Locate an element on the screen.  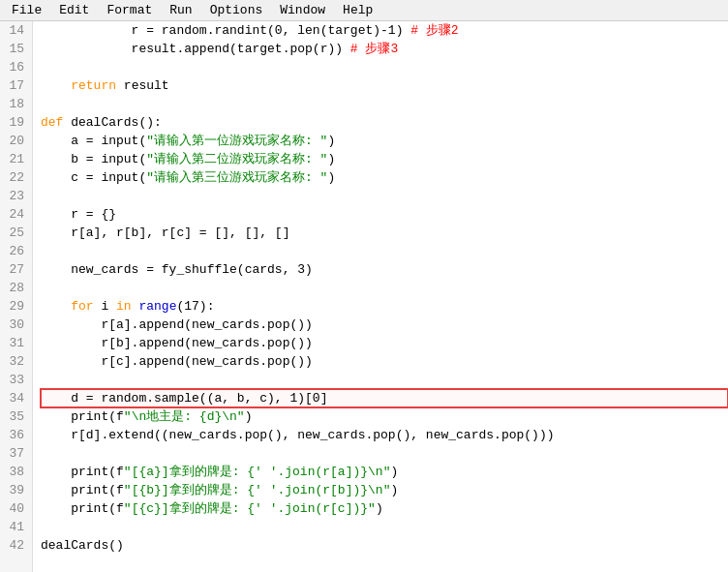
code-line: a = input("请输入第一位游戏玩家名称: ") is located at coordinates (384, 141).